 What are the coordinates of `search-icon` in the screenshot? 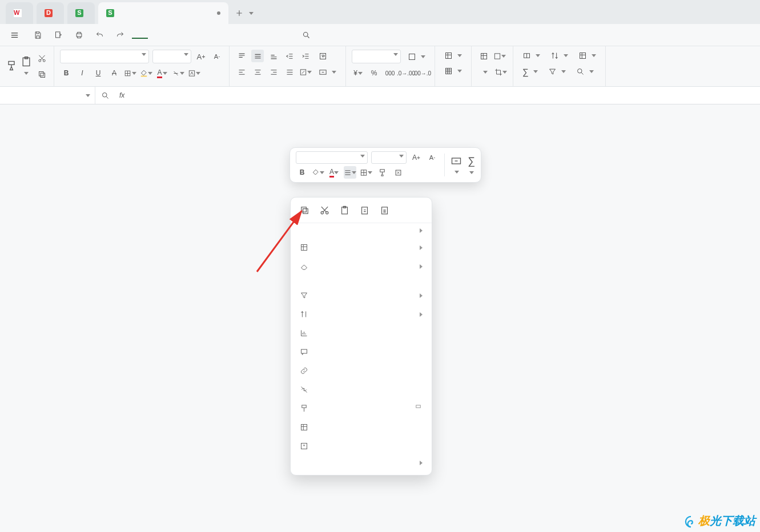 It's located at (306, 35).